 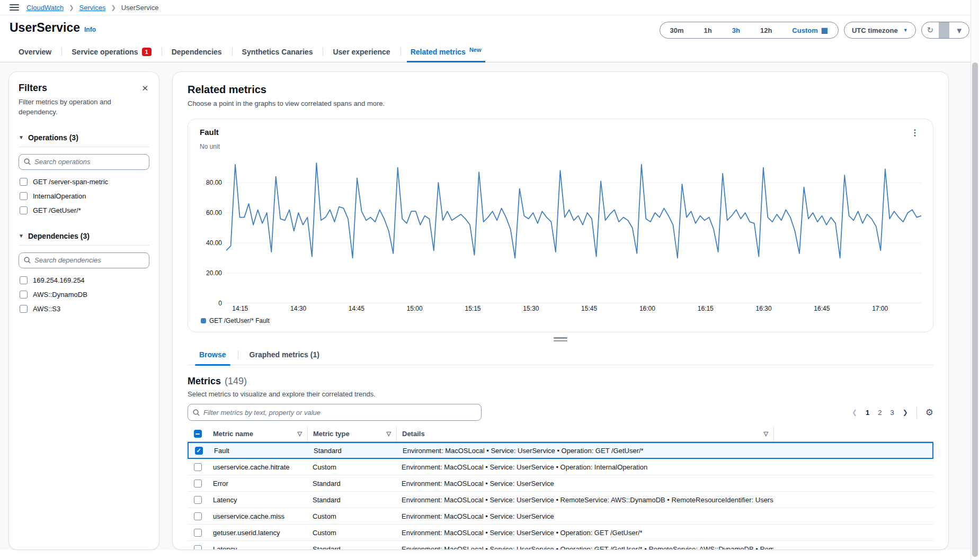 What do you see at coordinates (560, 484) in the screenshot?
I see `table-row: Error Standard Environment: MacOSLocal •…` at bounding box center [560, 484].